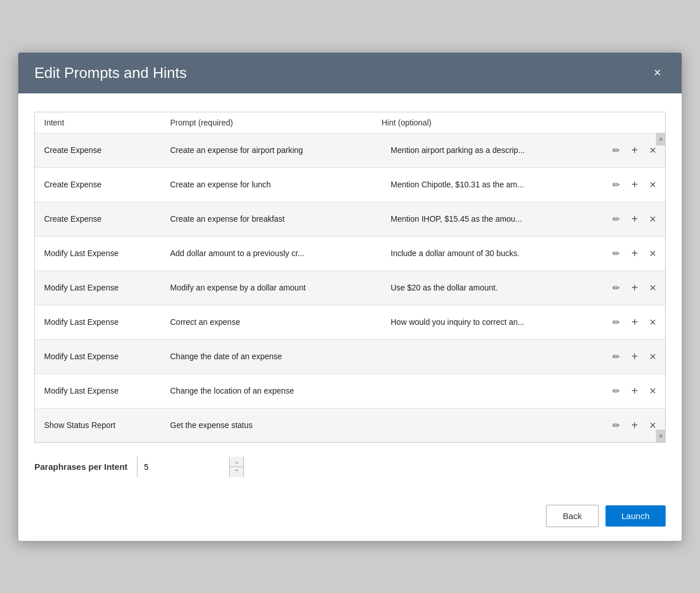  I want to click on table-header-row: Intent Prompt (required) Hint (optional), so click(350, 123).